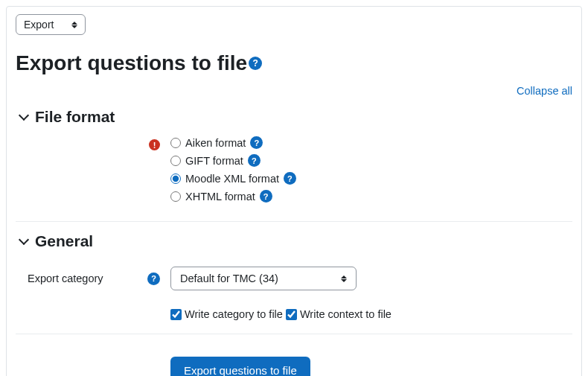 This screenshot has width=588, height=376. What do you see at coordinates (220, 197) in the screenshot?
I see `radio-label: XHTML format` at bounding box center [220, 197].